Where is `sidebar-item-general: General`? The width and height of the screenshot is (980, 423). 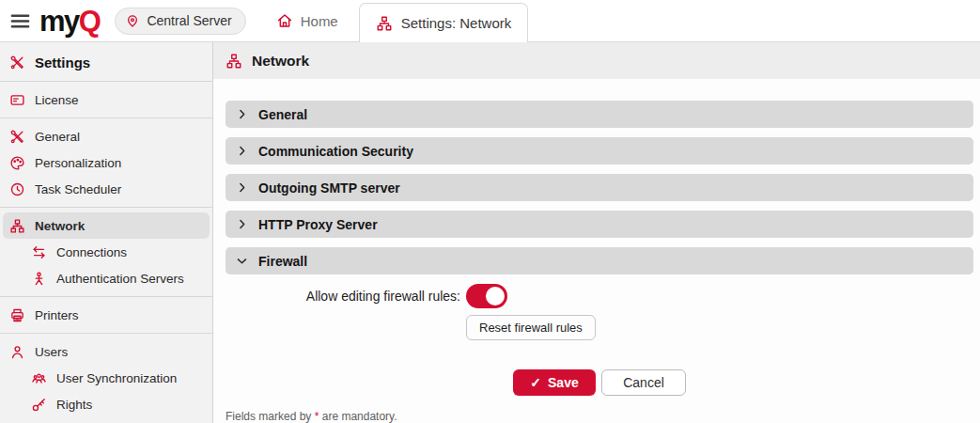 sidebar-item-general: General is located at coordinates (106, 136).